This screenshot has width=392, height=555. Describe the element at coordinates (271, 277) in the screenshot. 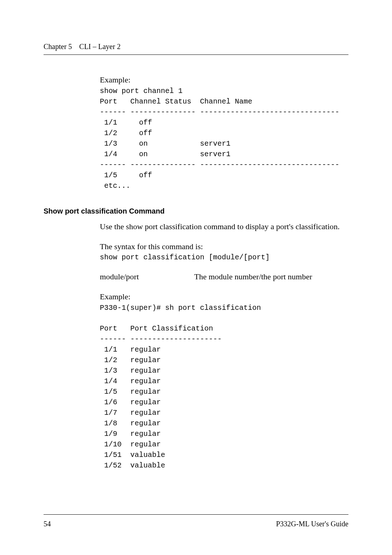

I see `param-desc: The module number/the port number` at that location.